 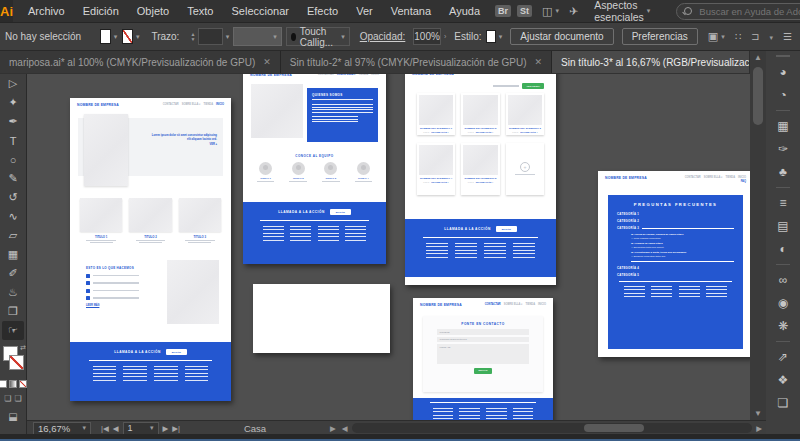 I want to click on menu-item: Objeto, so click(x=153, y=11).